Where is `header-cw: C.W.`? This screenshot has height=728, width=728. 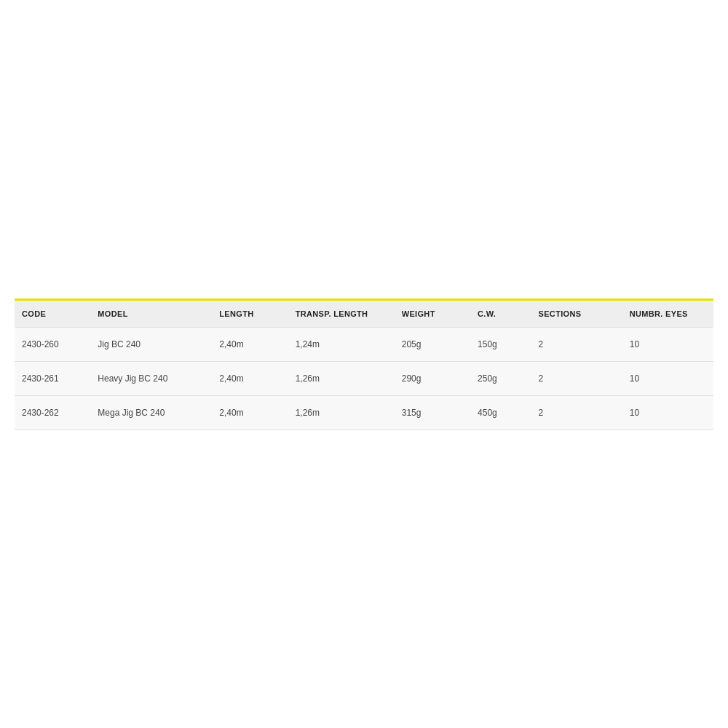
header-cw: C.W. is located at coordinates (501, 314).